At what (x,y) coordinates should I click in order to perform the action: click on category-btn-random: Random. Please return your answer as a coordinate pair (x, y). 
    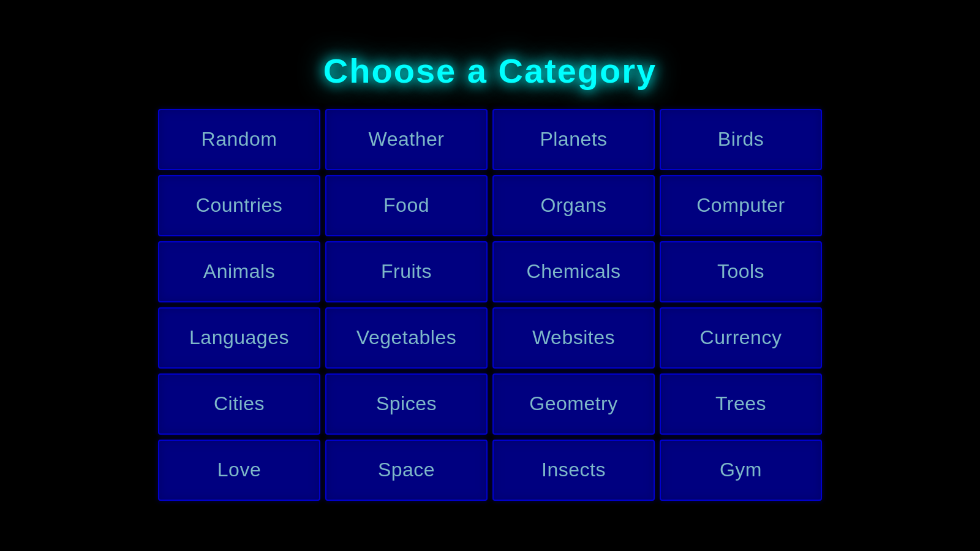
    Looking at the image, I should click on (239, 140).